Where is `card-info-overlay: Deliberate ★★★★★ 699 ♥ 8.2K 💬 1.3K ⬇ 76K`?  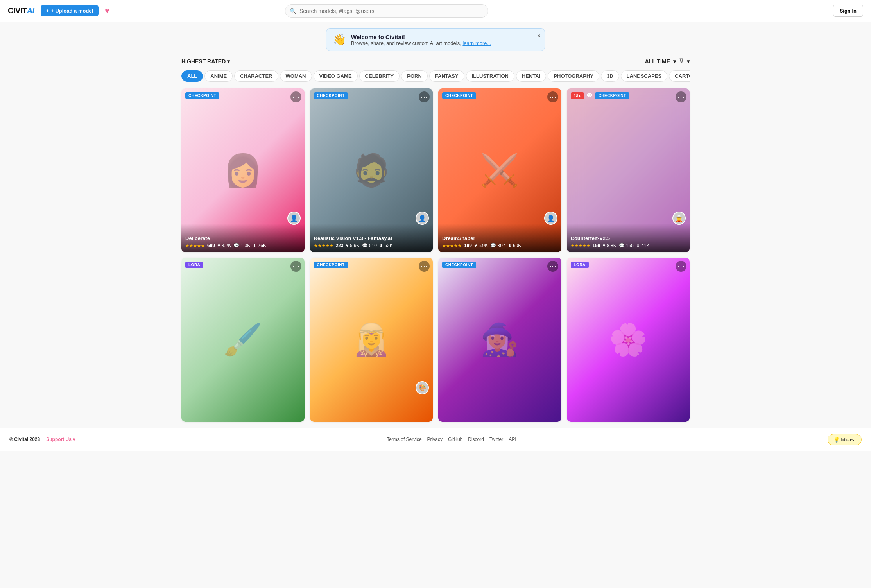
card-info-overlay: Deliberate ★★★★★ 699 ♥ 8.2K 💬 1.3K ⬇ 76K is located at coordinates (243, 238).